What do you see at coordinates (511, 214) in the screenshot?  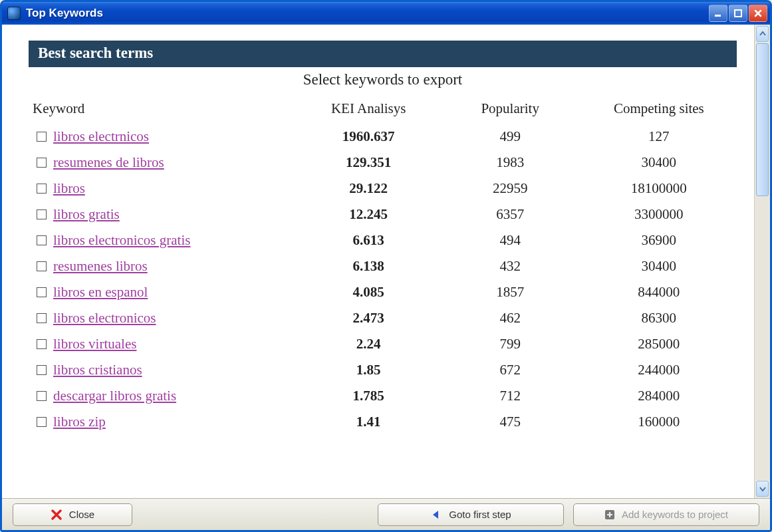 I see `popularity-cell: 6357` at bounding box center [511, 214].